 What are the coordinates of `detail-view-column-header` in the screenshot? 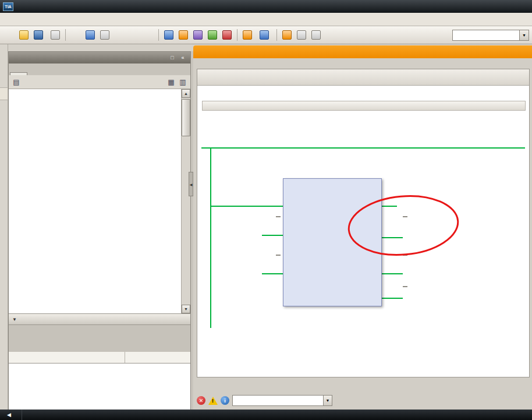 It's located at (100, 358).